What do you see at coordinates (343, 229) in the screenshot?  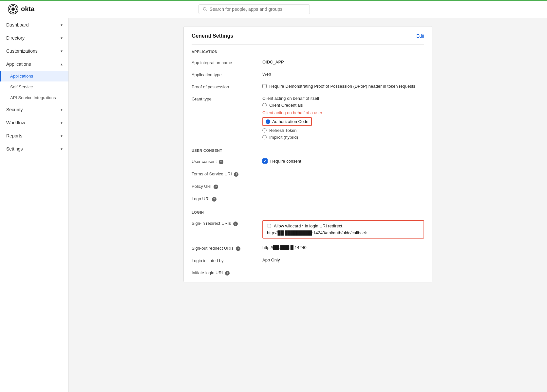 I see `sign-in-redirect-value: Allow wildcard * in login URI redirect. …` at bounding box center [343, 229].